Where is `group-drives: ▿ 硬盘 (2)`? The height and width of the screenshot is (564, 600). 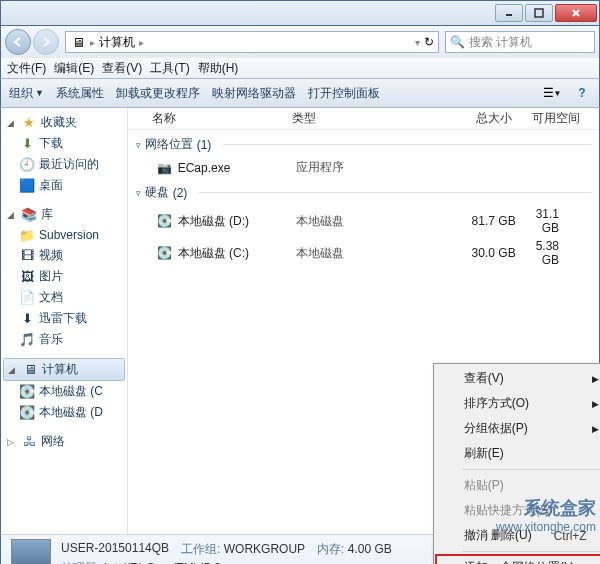 group-drives: ▿ 硬盘 (2) is located at coordinates (364, 192).